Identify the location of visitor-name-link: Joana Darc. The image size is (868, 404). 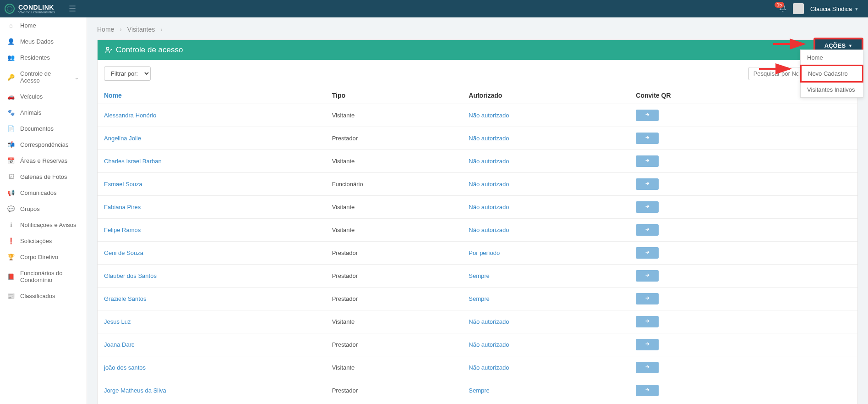
(119, 345).